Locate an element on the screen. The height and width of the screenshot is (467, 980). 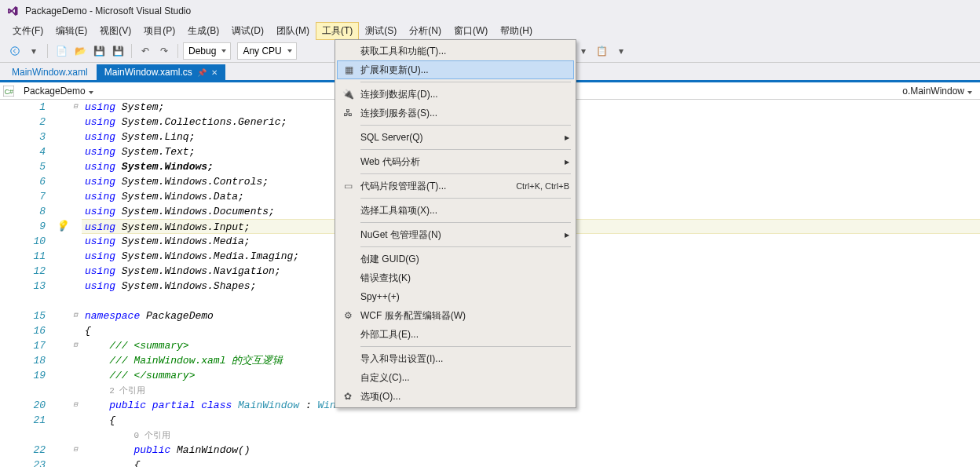
menu-item: 团队(M) is located at coordinates (293, 31).